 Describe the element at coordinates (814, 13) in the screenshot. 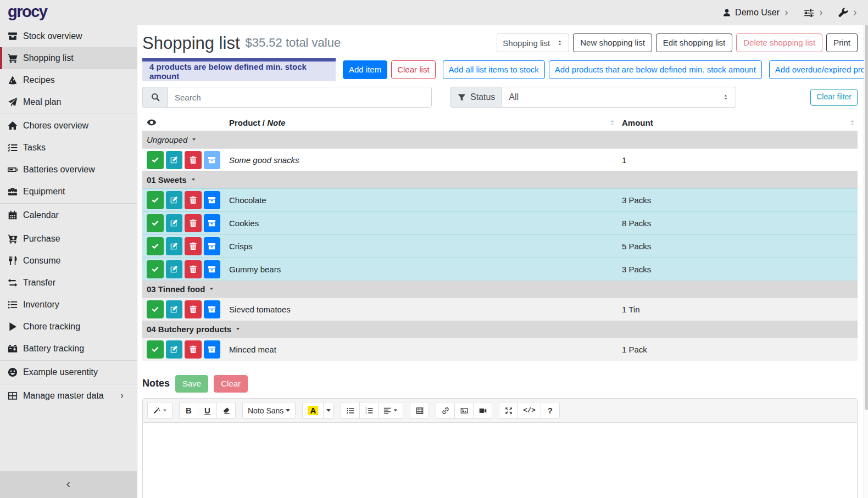

I see `settings-menu` at that location.